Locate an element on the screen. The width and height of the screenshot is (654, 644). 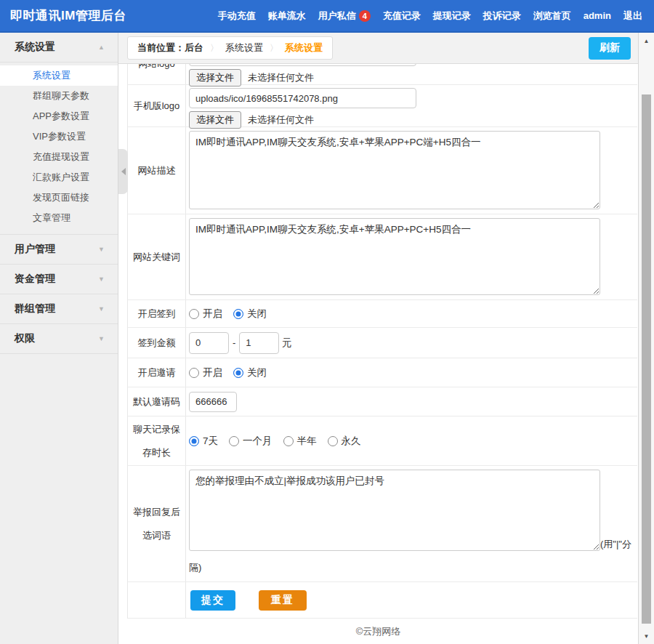
retention-forever-radio is located at coordinates (333, 441).